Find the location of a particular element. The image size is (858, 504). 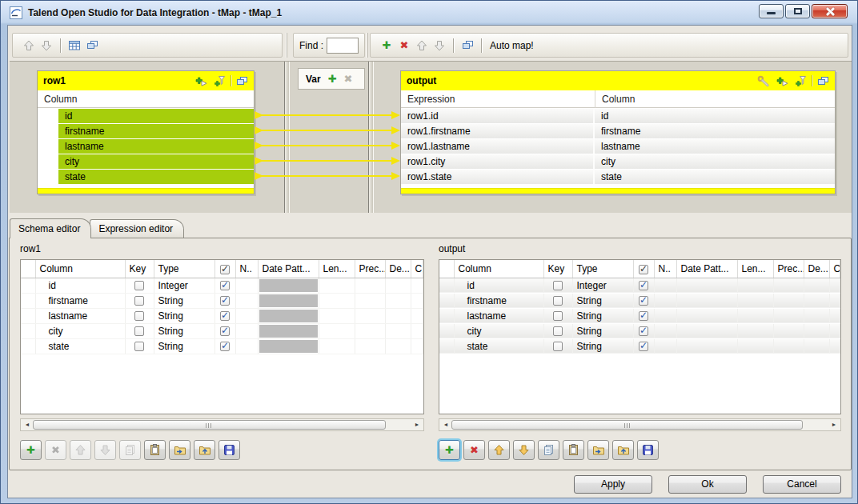

find-input is located at coordinates (343, 46).